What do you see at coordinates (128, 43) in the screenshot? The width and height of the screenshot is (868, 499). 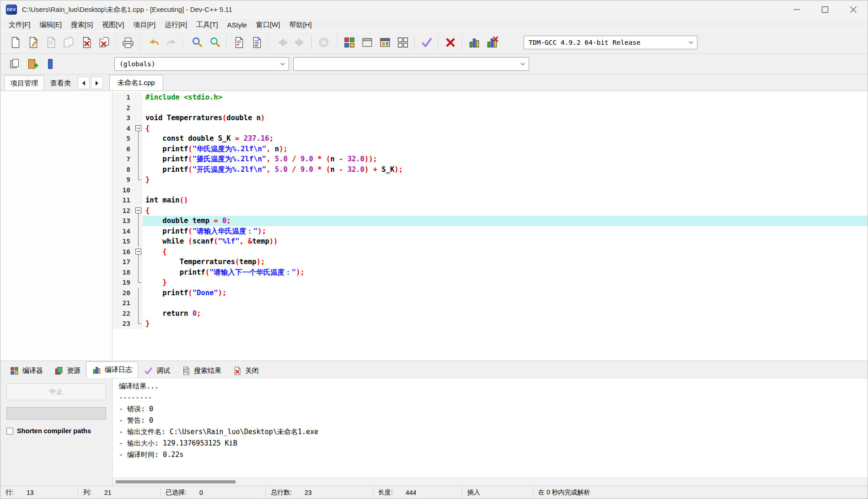 I see `print-button` at bounding box center [128, 43].